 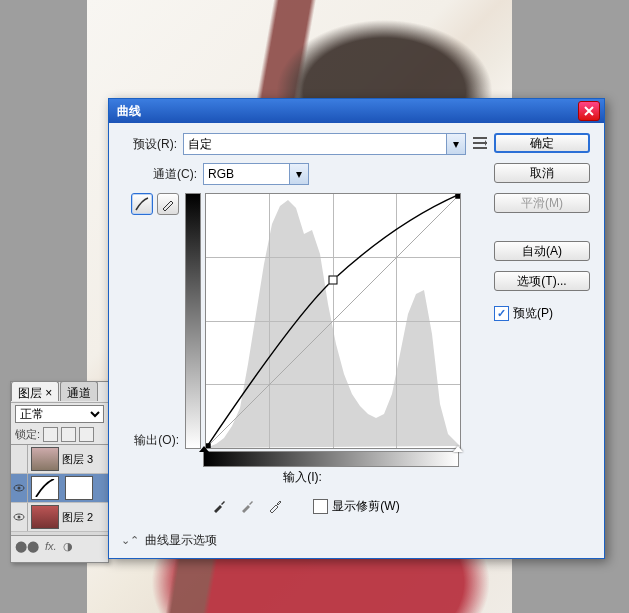 I want to click on layers-panel: 图层 × 通道 正常 锁定: 图层 3 图层 2, so click(x=60, y=472).